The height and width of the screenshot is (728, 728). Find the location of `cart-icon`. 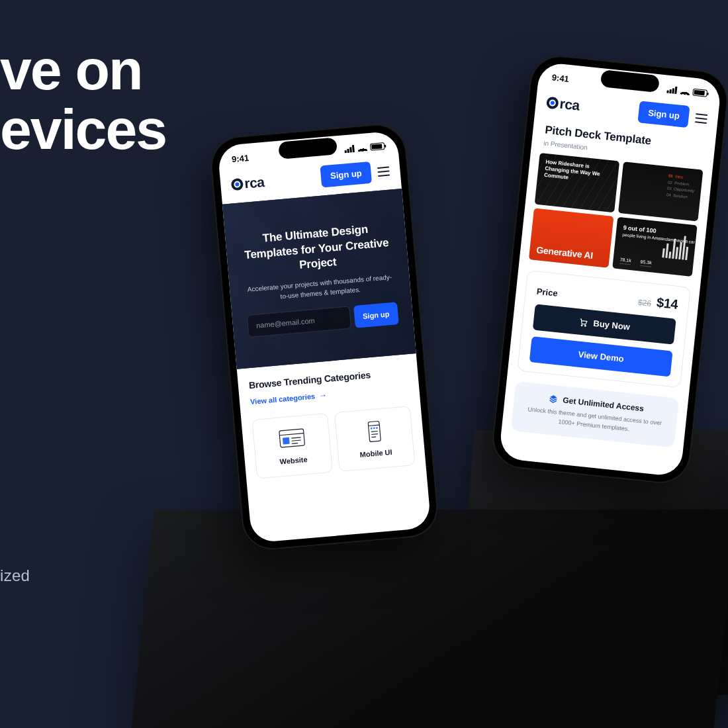

cart-icon is located at coordinates (584, 322).